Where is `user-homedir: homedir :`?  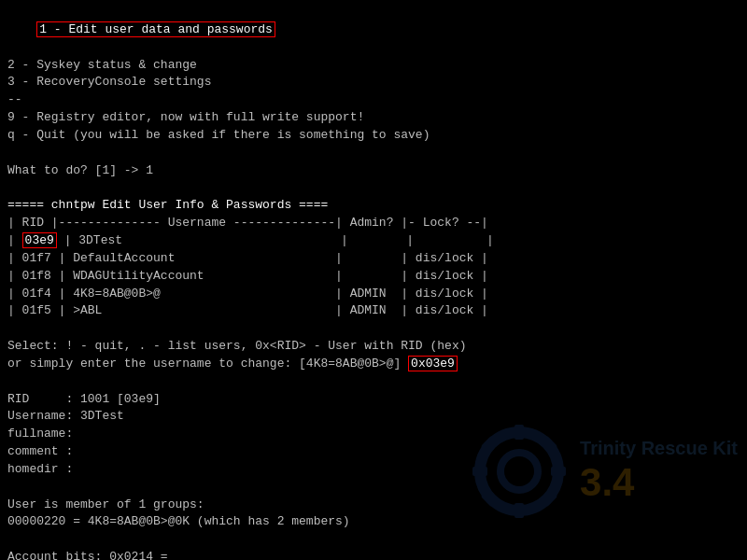 user-homedir: homedir : is located at coordinates (374, 470).